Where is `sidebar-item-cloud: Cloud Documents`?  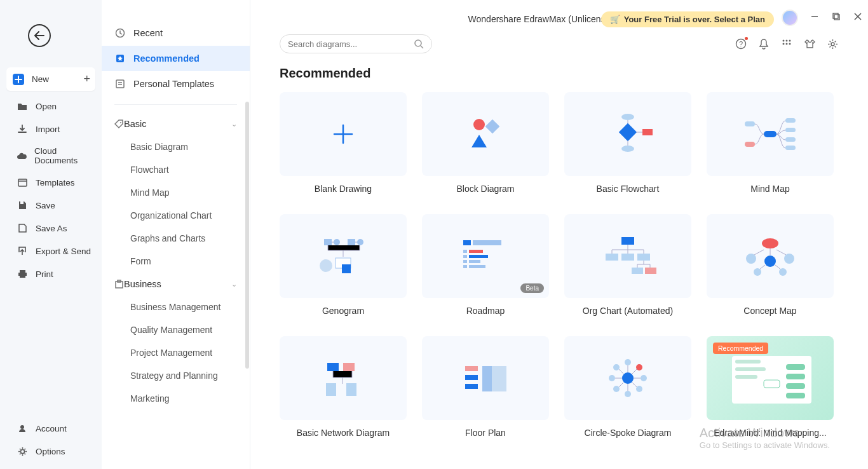 sidebar-item-cloud: Cloud Documents is located at coordinates (51, 156).